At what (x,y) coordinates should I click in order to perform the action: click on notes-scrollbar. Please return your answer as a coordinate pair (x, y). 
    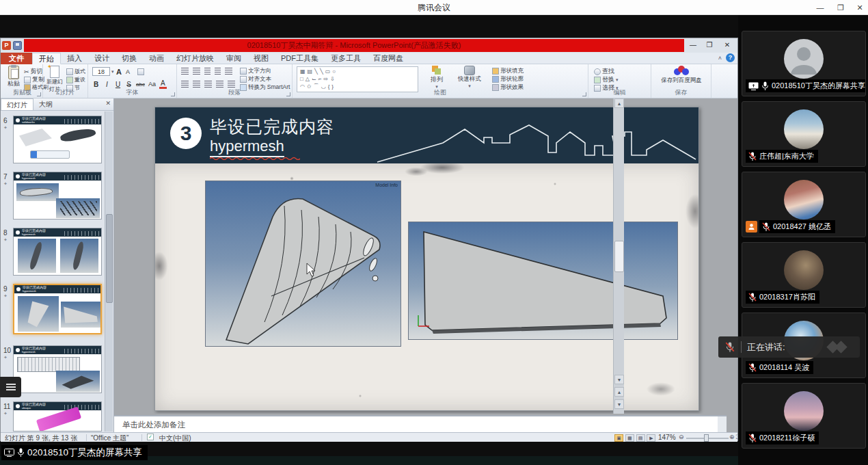
    Looking at the image, I should click on (722, 424).